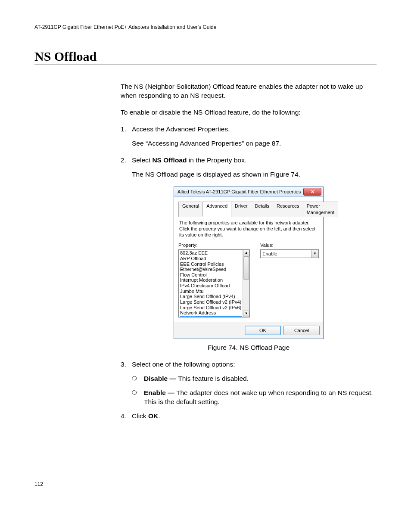 The width and height of the screenshot is (411, 532). I want to click on tab-strip: General Advanced Driver Details Resource…, so click(249, 209).